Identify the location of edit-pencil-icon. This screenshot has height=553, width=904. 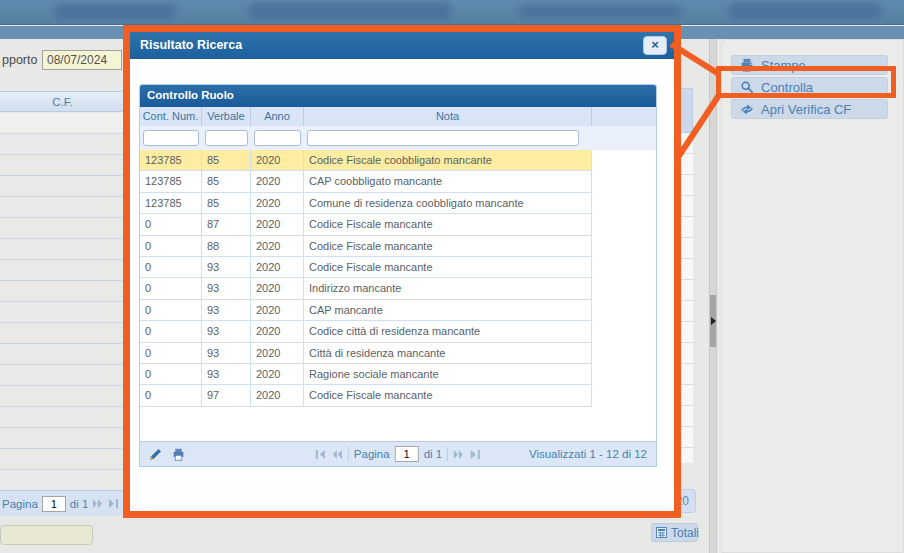
(156, 454).